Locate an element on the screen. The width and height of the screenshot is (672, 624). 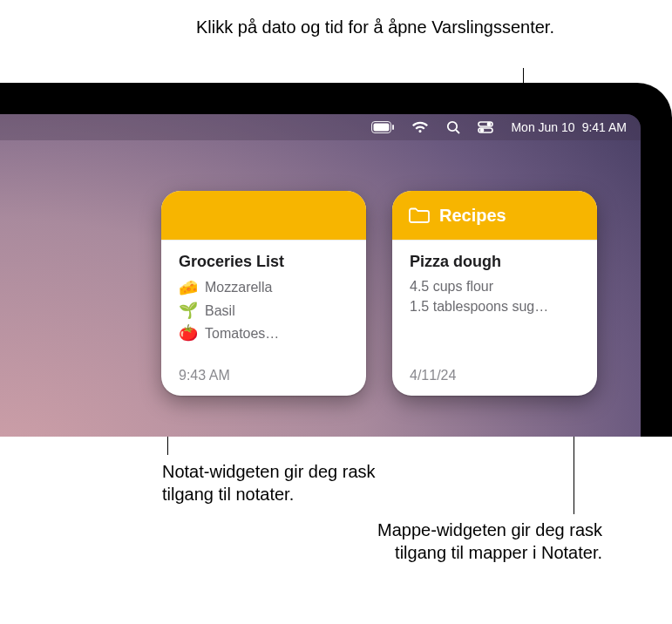
note-item: 🌱 Basil is located at coordinates (263, 310).